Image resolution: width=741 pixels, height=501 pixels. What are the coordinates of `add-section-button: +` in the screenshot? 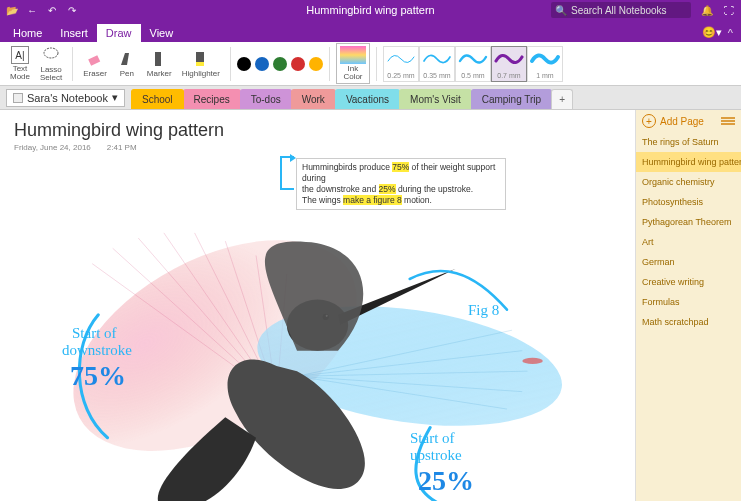 It's located at (562, 99).